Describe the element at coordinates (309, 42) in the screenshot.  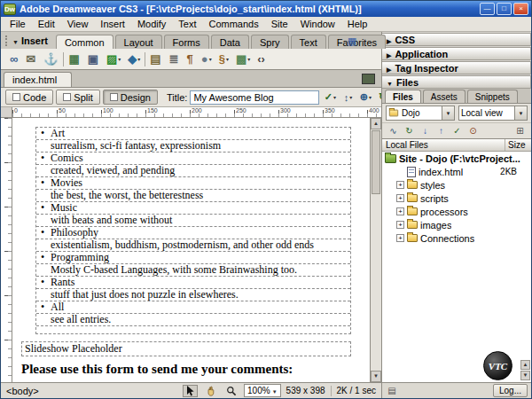
I see `insert-category-tab: Text` at that location.